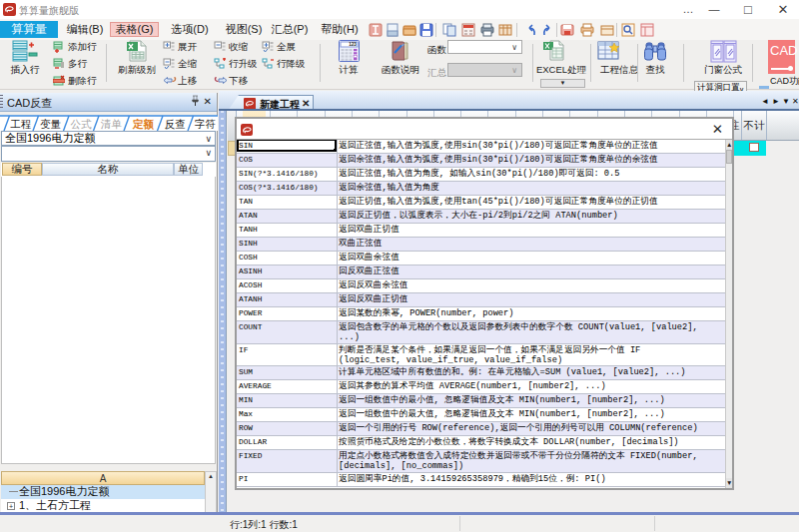 This screenshot has width=799, height=532. I want to click on svg-text: 变量, so click(50, 124).